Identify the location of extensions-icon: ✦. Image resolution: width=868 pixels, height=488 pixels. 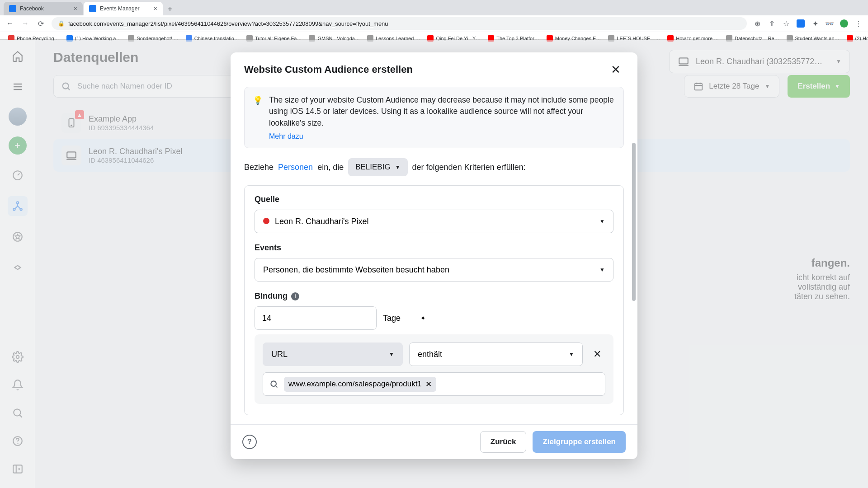
(815, 23).